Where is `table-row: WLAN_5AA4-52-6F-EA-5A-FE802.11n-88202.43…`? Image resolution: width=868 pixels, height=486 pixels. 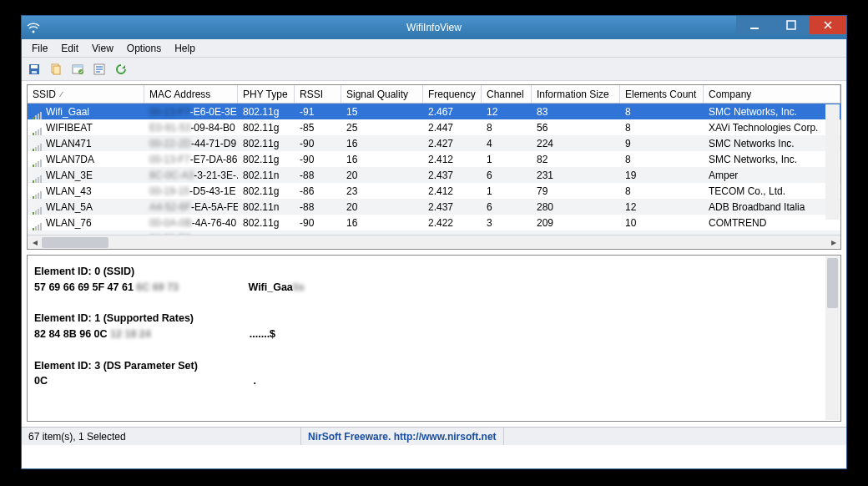
table-row: WLAN_5AA4-52-6F-EA-5A-FE802.11n-88202.43… is located at coordinates (434, 207).